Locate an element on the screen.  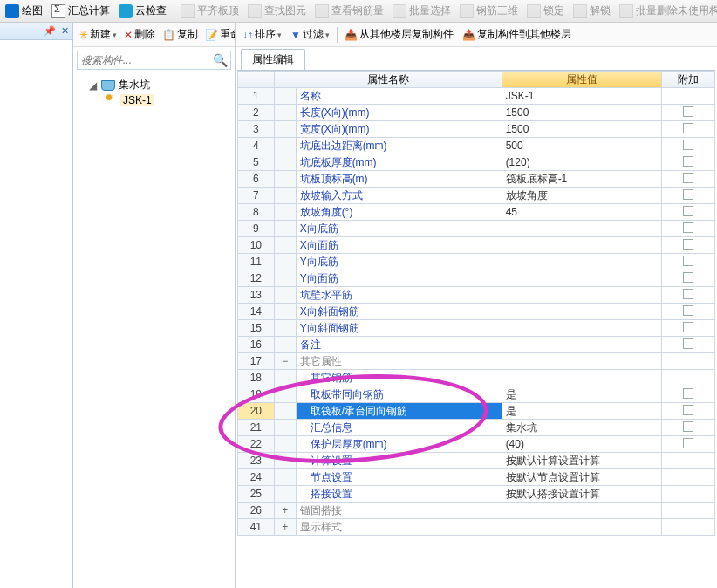
table-row: 20 取筏板/承台同向钢筋是 is located at coordinates (476, 412).